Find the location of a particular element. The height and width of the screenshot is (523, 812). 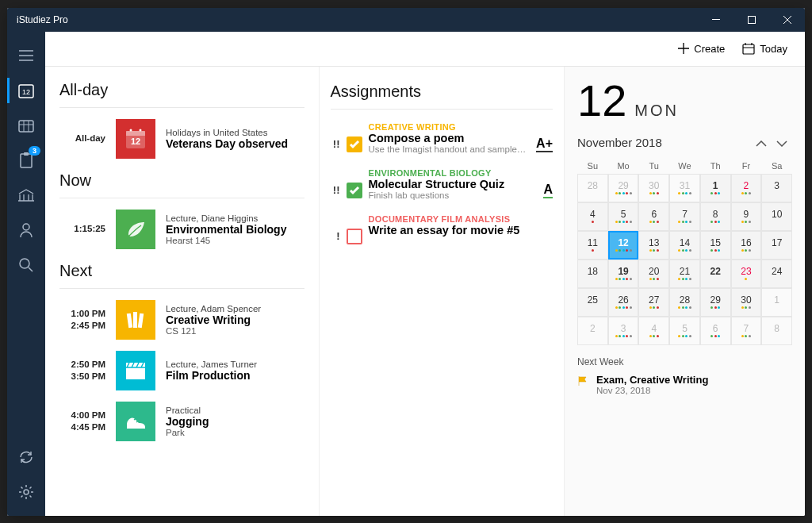

nextweek-name: Exam, Creative Writing is located at coordinates (652, 379).